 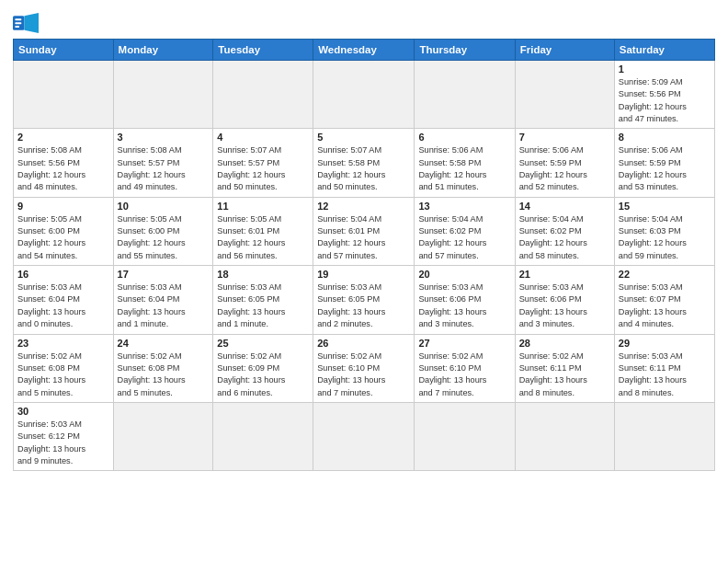 I want to click on calendar-cell: 25Sunrise: 5:02 AM Sunset: 6:09 PM Dayli…, so click(x=263, y=368).